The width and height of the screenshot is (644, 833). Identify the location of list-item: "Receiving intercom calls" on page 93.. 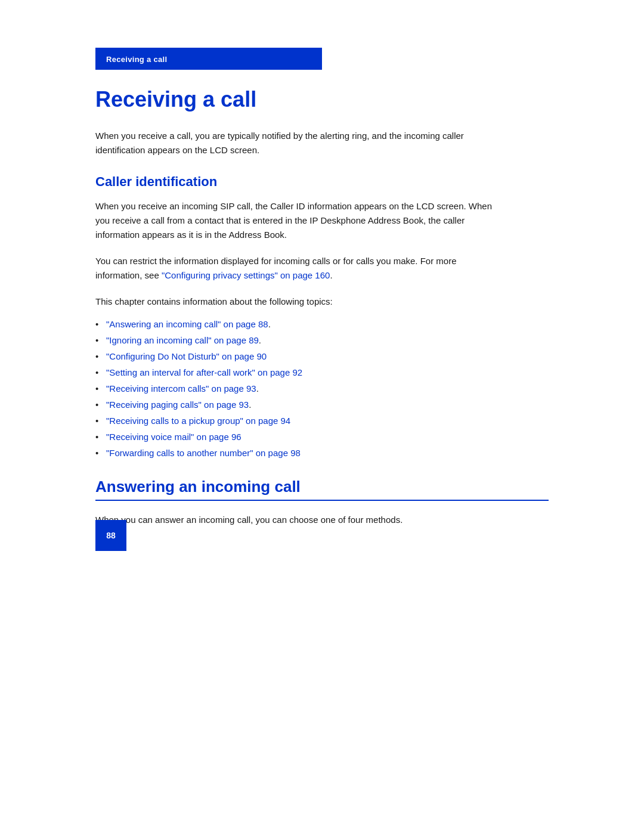
(322, 389).